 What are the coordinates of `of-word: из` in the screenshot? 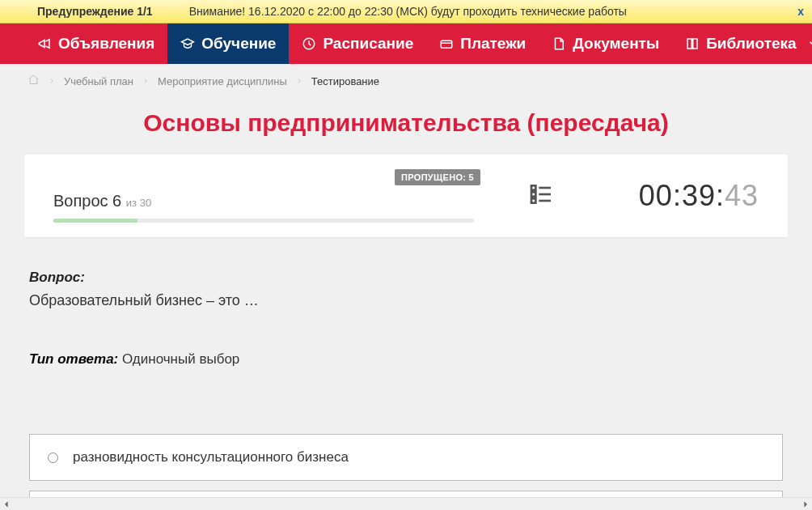 It's located at (131, 202).